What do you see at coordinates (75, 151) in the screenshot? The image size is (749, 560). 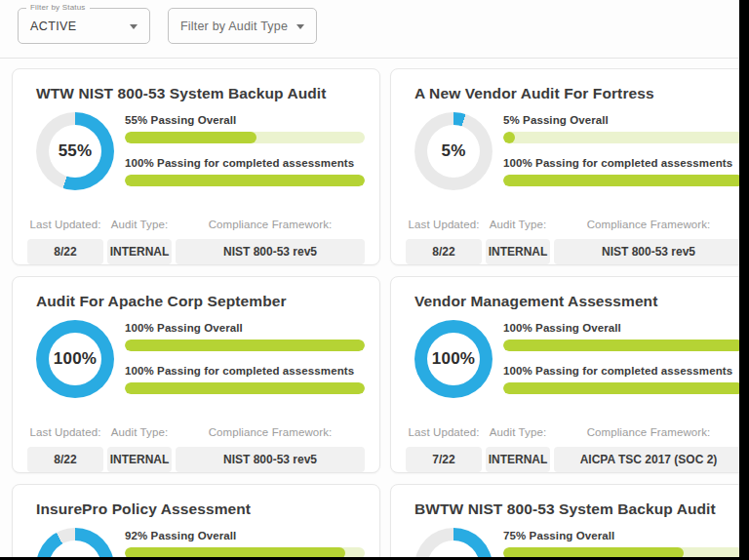 I see `passing-donut-chart: 55%` at bounding box center [75, 151].